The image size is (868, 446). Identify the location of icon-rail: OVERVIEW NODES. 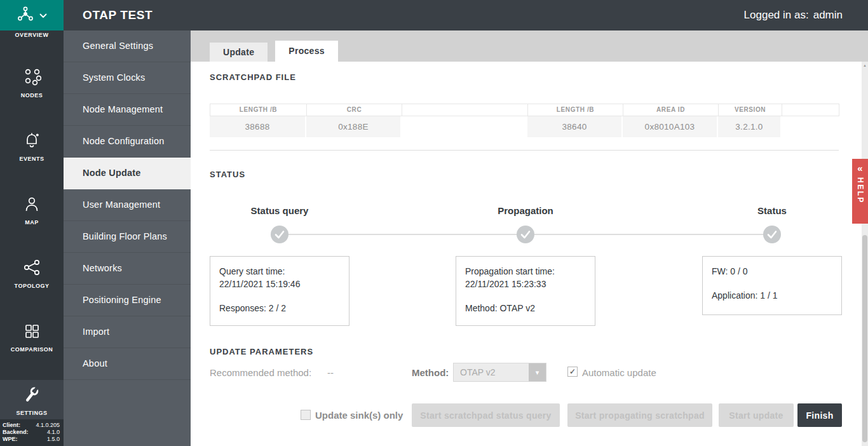
(32, 238).